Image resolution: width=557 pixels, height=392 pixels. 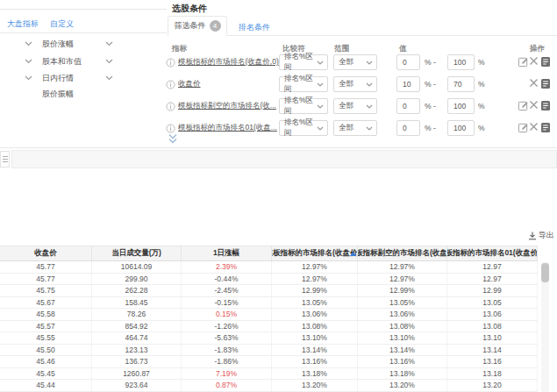 What do you see at coordinates (279, 62) in the screenshot?
I see `filter-condition-row: 模板指标的市场排名(收盘价,0) 排名%区间 全部 % - %` at bounding box center [279, 62].